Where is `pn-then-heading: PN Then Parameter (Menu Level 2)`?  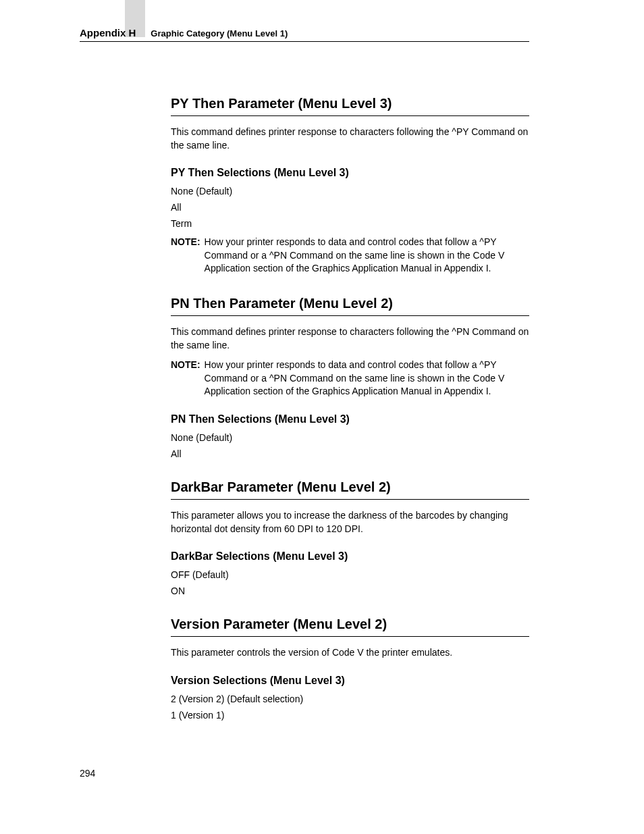 pn-then-heading: PN Then Parameter (Menu Level 2) is located at coordinates (350, 306).